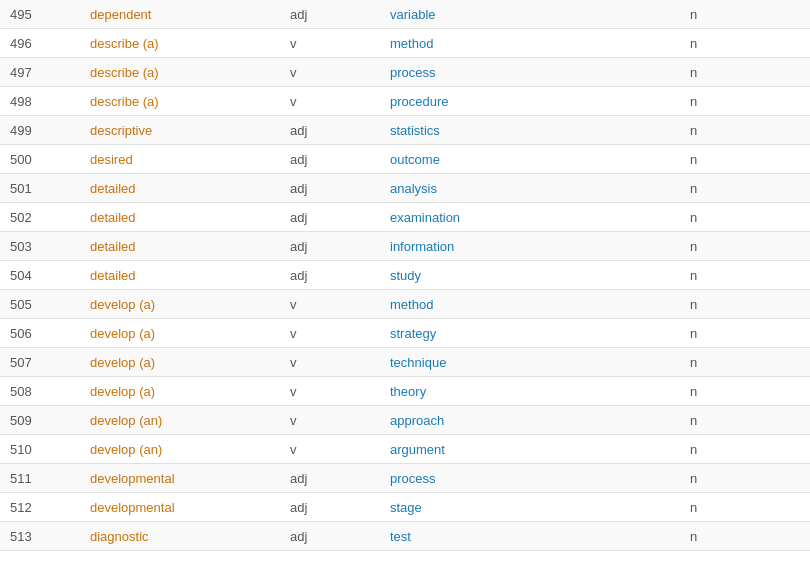  Describe the element at coordinates (530, 14) in the screenshot. I see `row-collocate: variable` at that location.